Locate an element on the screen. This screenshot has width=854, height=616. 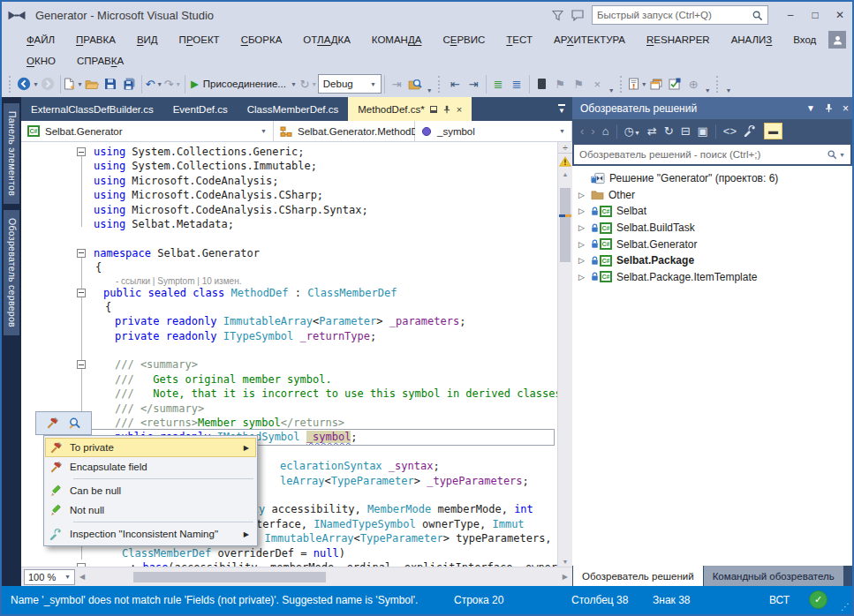
next-bookmark-button: ⚑ is located at coordinates (579, 84).